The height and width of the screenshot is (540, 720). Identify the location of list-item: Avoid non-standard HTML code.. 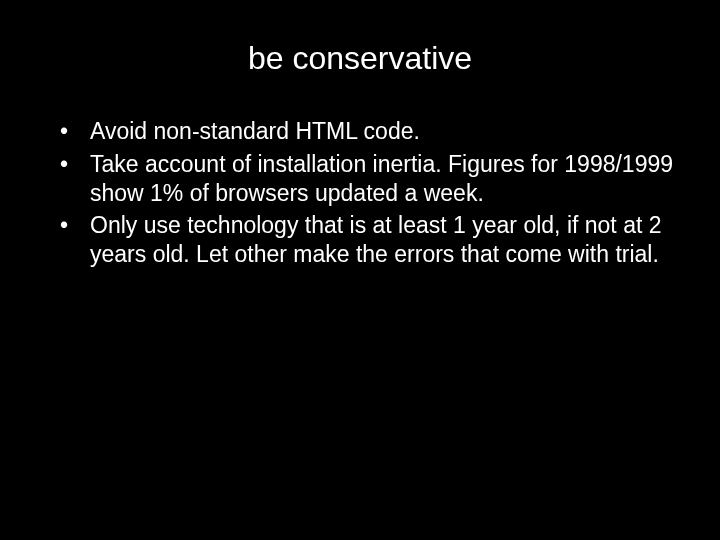
(370, 132).